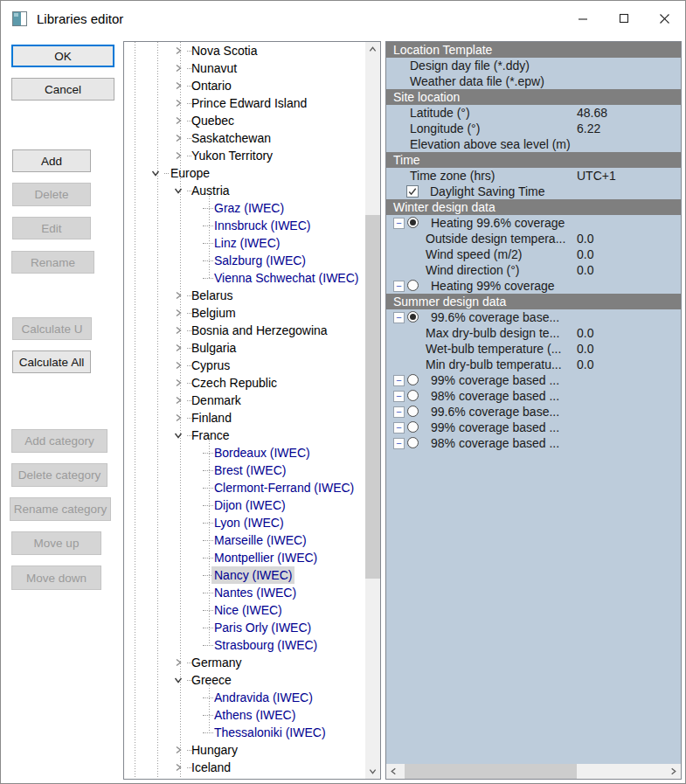 This screenshot has width=686, height=784. What do you see at coordinates (260, 260) in the screenshot?
I see `tree-item-label: Salzburg (IWEC)` at bounding box center [260, 260].